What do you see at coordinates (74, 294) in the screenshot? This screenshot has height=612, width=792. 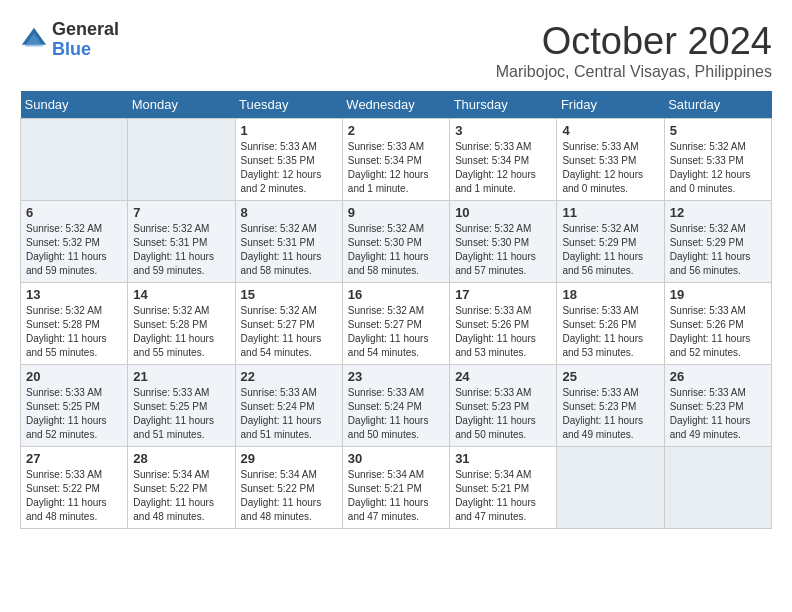 I see `day-number: 13` at bounding box center [74, 294].